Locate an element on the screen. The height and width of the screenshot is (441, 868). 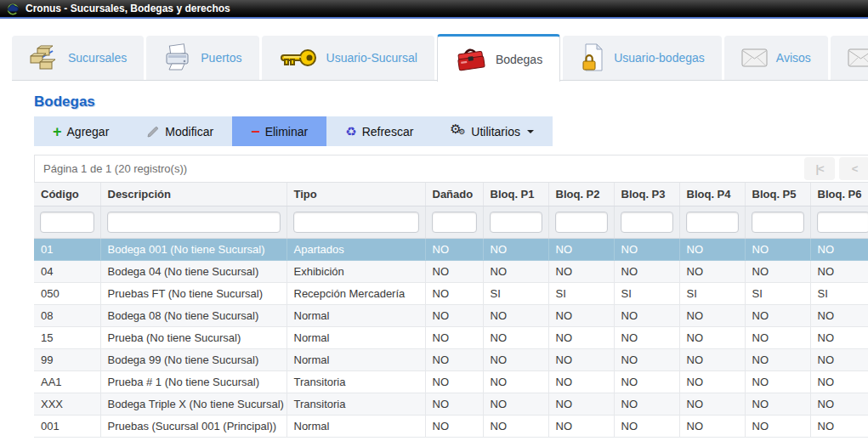
column-header-codigo: Código is located at coordinates (67, 194).